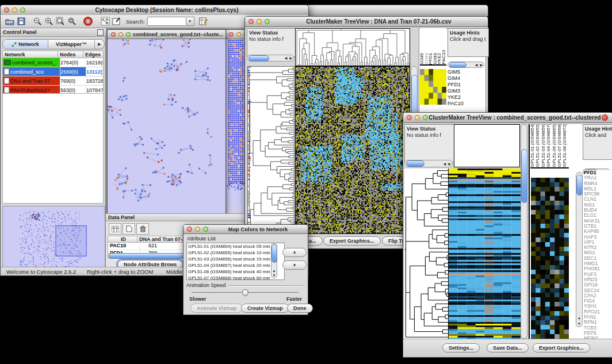 The width and height of the screenshot is (612, 364). What do you see at coordinates (154, 10) in the screenshot?
I see `main-titlebar: Cytoscape Desktop (Session Name: collins…` at bounding box center [154, 10].